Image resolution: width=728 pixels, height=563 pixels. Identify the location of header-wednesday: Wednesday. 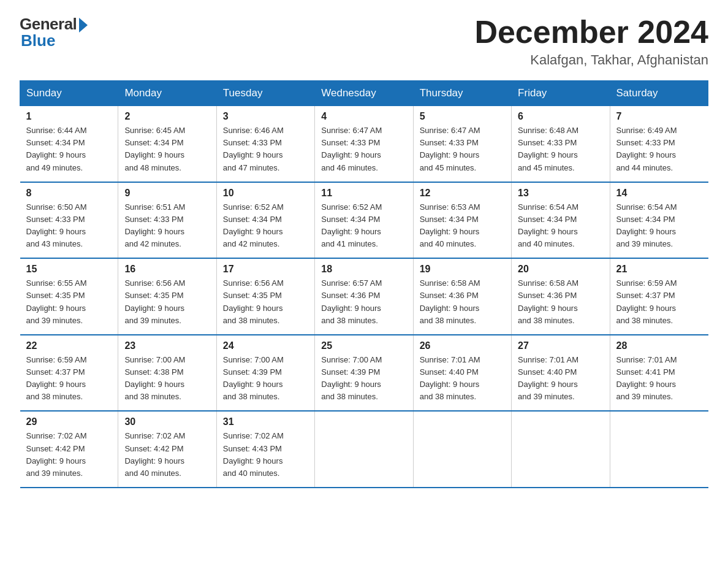
(364, 93).